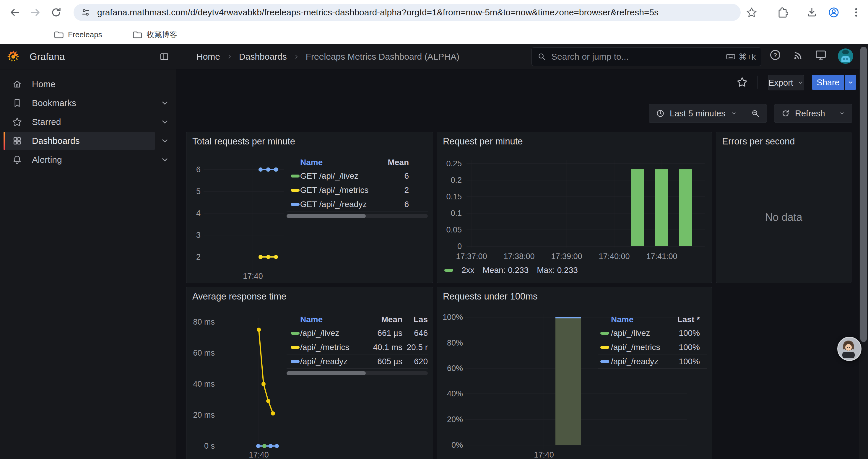 The image size is (868, 459). What do you see at coordinates (86, 12) in the screenshot?
I see `site-settings-icon` at bounding box center [86, 12].